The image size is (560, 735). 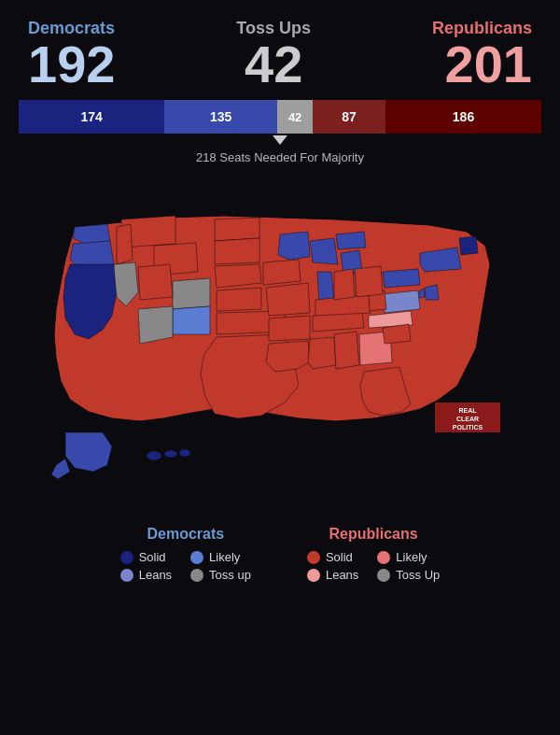 What do you see at coordinates (146, 557) in the screenshot?
I see `dem-solid-item: Solid` at bounding box center [146, 557].